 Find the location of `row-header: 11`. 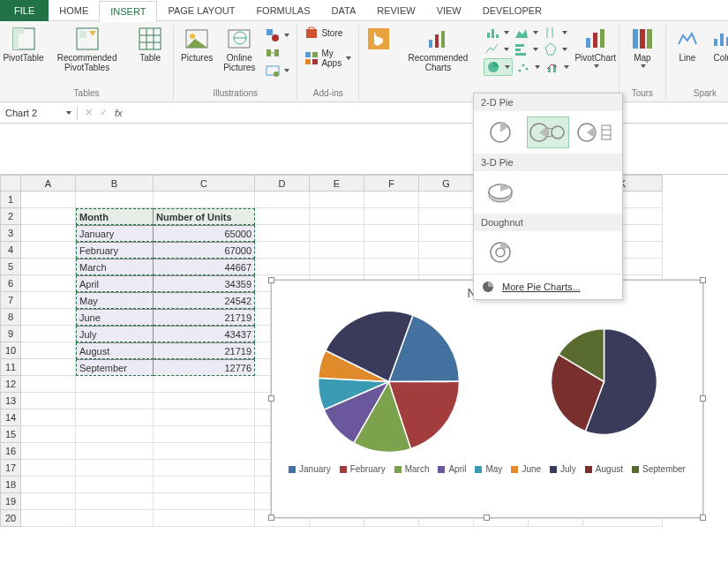

row-header: 11 is located at coordinates (11, 367).